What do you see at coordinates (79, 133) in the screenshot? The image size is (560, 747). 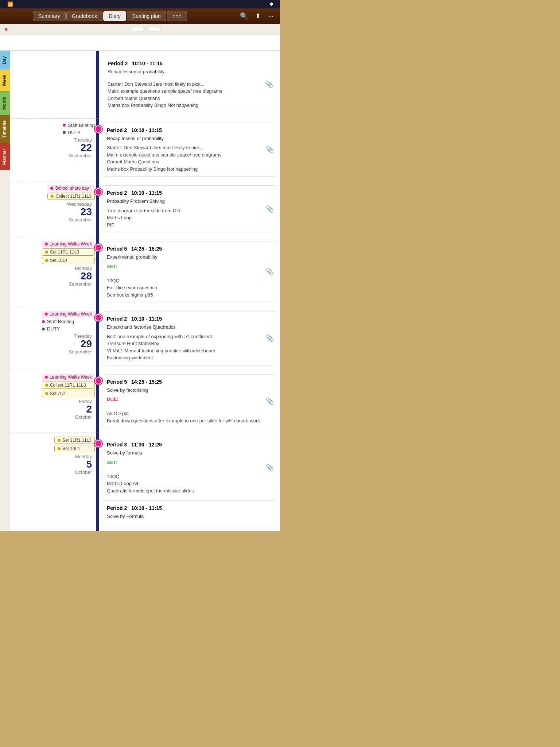 I see `event-line: DUTY` at bounding box center [79, 133].